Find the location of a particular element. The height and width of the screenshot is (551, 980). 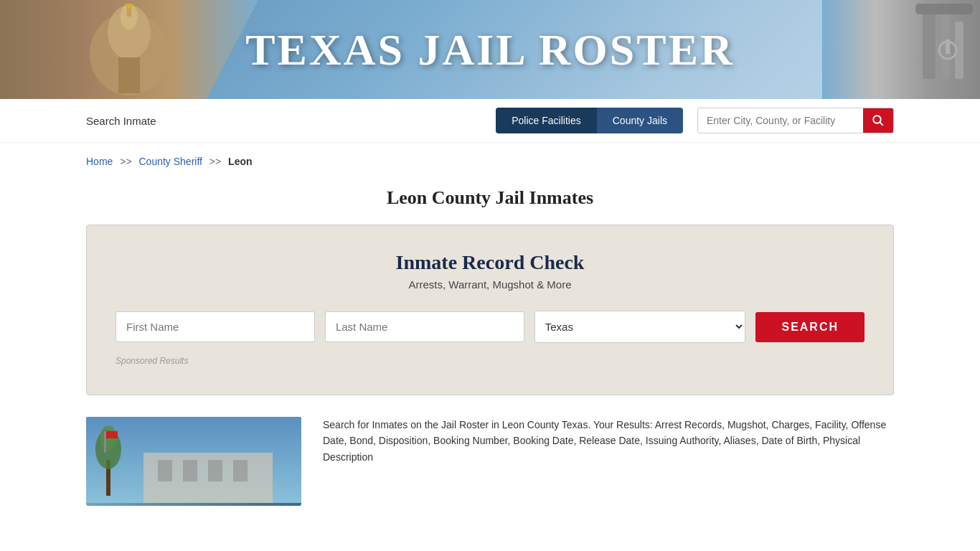

breadcrumb-sep-2: >> is located at coordinates (215, 161).